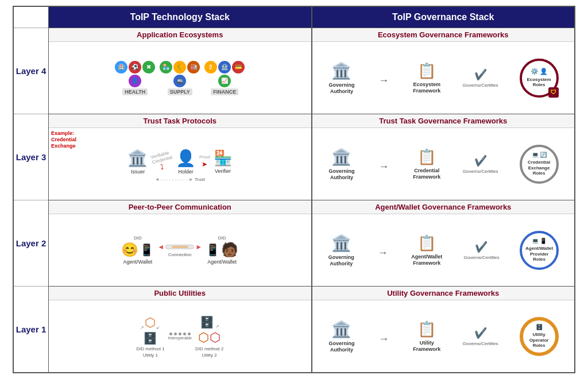 This screenshot has width=588, height=379. Describe the element at coordinates (180, 250) in the screenshot. I see `tech-layer2-content: DID 😊 📱 Agent/Wallet ◄` at that location.